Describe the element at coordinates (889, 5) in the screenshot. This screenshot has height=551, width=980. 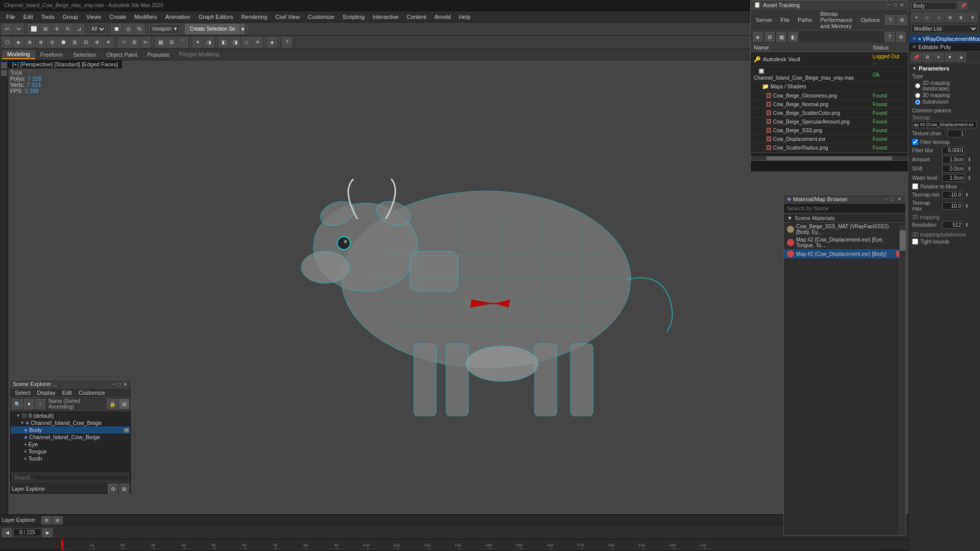
I see `asset-minimize: ─` at that location.